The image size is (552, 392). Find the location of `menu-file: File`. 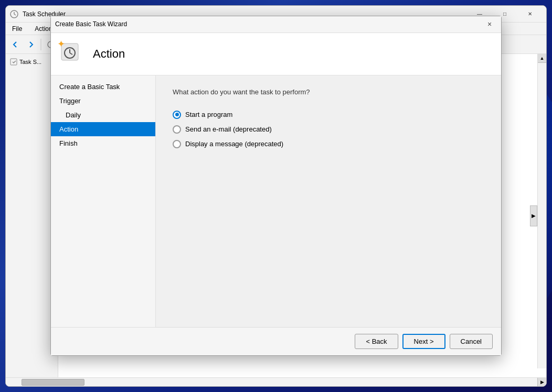

menu-file: File is located at coordinates (17, 29).